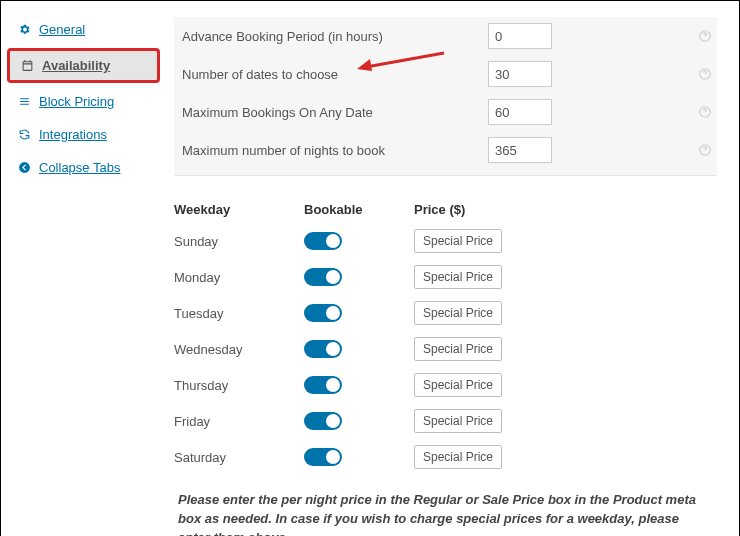 This screenshot has width=740, height=536. Describe the element at coordinates (333, 150) in the screenshot. I see `setting-label: Maximum number of nights to book` at that location.